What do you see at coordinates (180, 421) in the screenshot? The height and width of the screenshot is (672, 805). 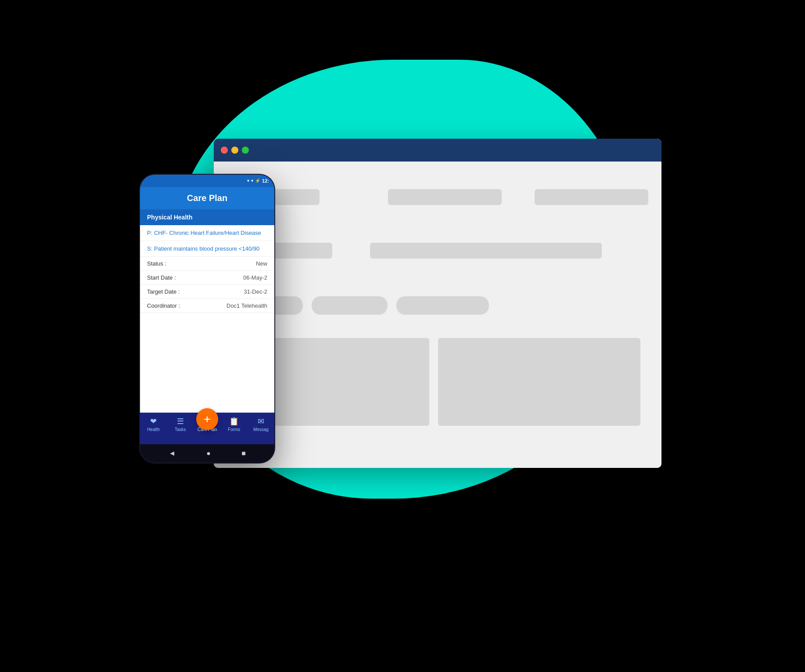 I see `tasks-icon: ☰` at bounding box center [180, 421].